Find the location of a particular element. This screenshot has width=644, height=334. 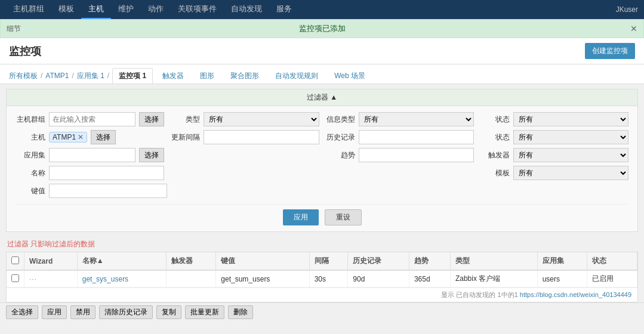

tab-trigger: 触发器 is located at coordinates (173, 76).